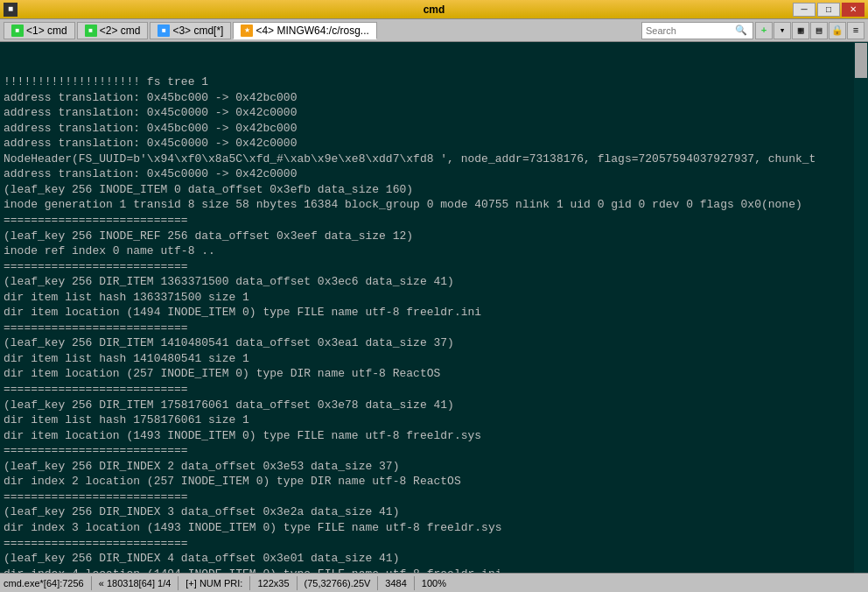  Describe the element at coordinates (697, 31) in the screenshot. I see `search-box: 🔍` at that location.